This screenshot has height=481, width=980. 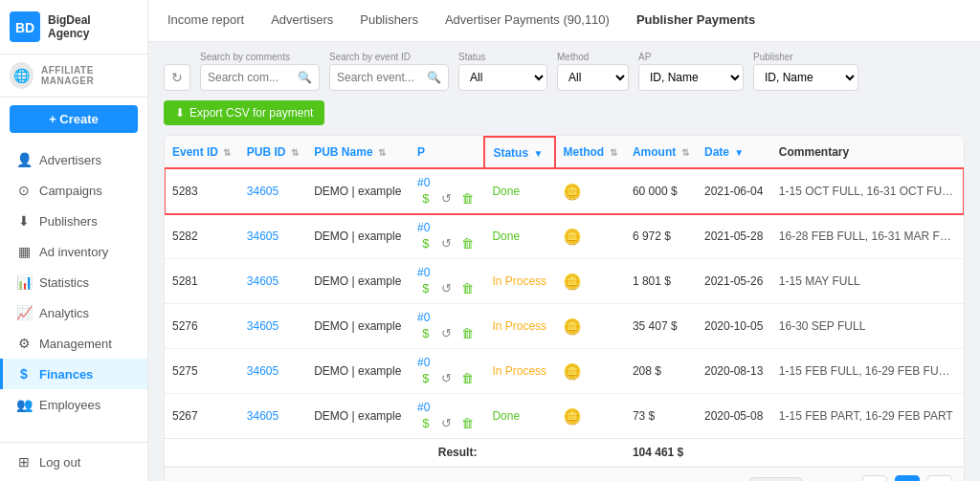 What do you see at coordinates (74, 374) in the screenshot?
I see `sidebar-item-finances: $ Finances` at bounding box center [74, 374].